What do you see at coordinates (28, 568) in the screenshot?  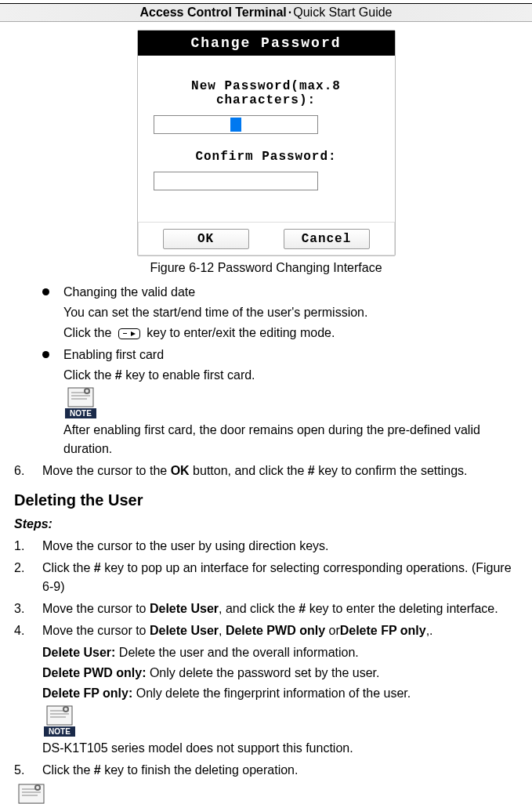 I see `step-number-2: 2.` at bounding box center [28, 568].